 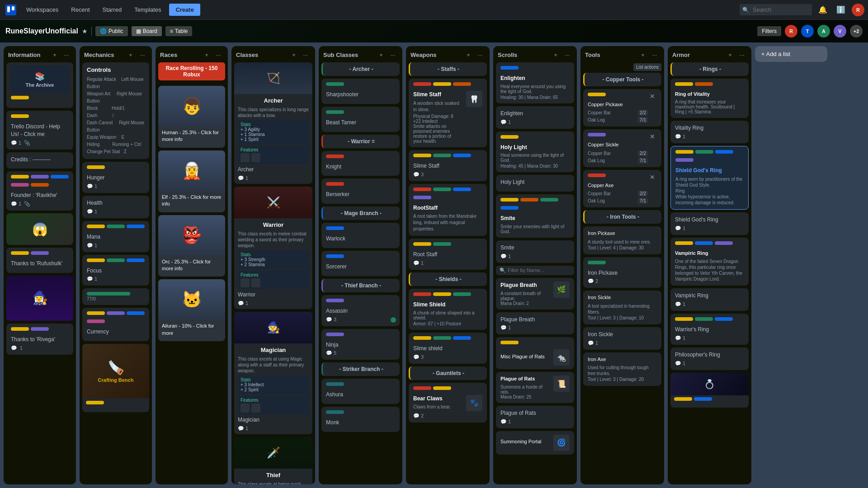 I want to click on list-menu-button-subclasses: ···, so click(x=393, y=55).